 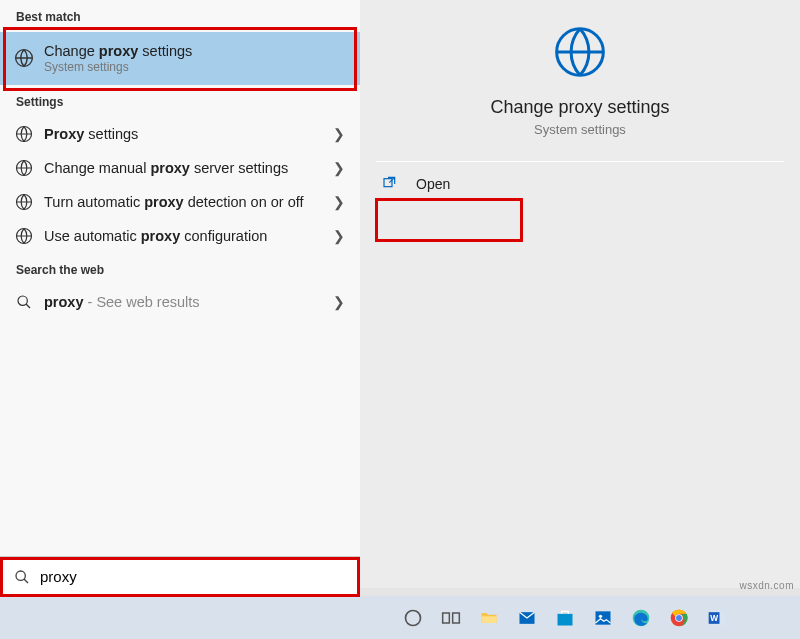 I want to click on section-search-web: Search the web, so click(x=180, y=269).